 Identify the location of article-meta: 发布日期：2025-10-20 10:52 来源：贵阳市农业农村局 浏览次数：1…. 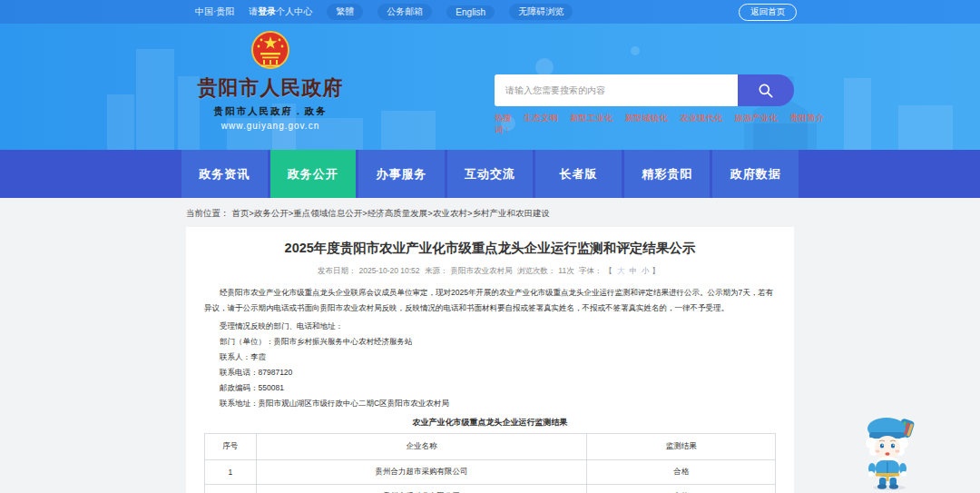
(490, 271).